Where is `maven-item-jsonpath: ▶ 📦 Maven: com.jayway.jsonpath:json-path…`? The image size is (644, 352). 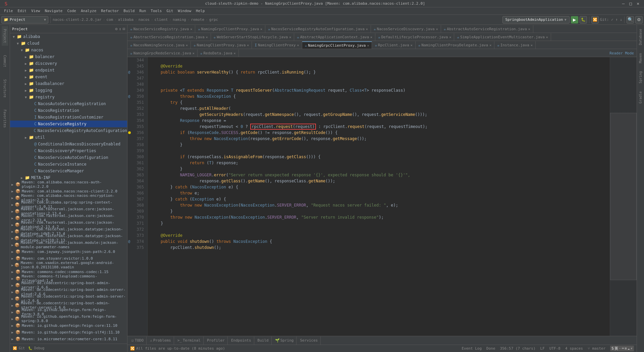 maven-item-jsonpath: ▶ 📦 Maven: com.jayway.jsonpath:json-path… is located at coordinates (68, 252).